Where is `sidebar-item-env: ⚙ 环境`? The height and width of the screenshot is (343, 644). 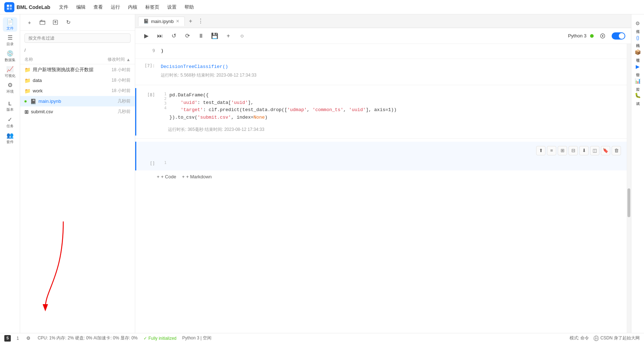 sidebar-item-env: ⚙ 环境 is located at coordinates (10, 88).